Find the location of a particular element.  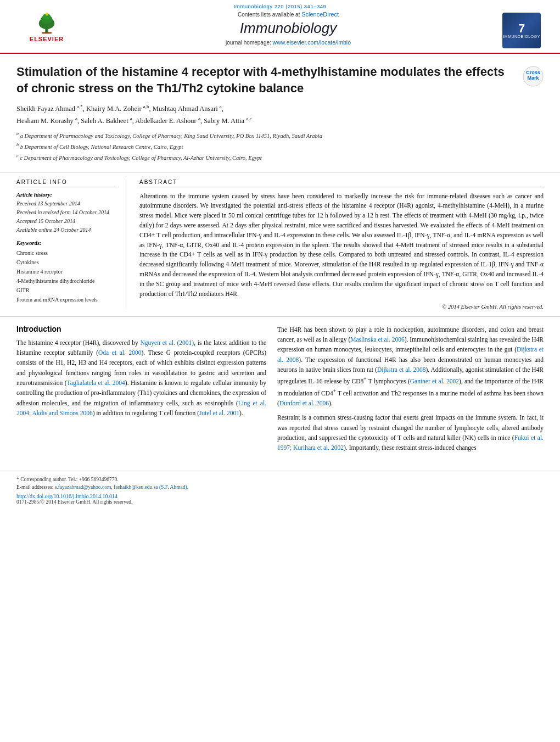

cite-jutel: Jutel et al. 2001 is located at coordinates (220, 413).